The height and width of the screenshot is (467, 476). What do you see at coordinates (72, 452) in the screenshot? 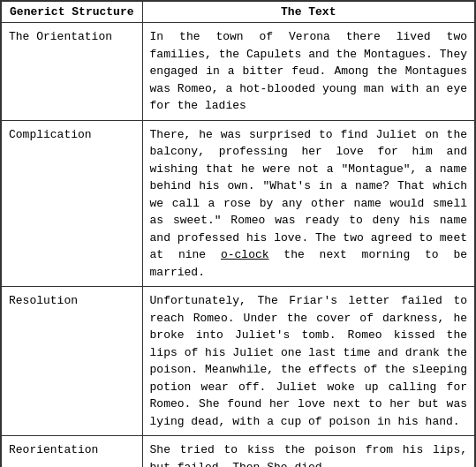
I see `structure-label-reorientation: Reorientation` at bounding box center [72, 452].